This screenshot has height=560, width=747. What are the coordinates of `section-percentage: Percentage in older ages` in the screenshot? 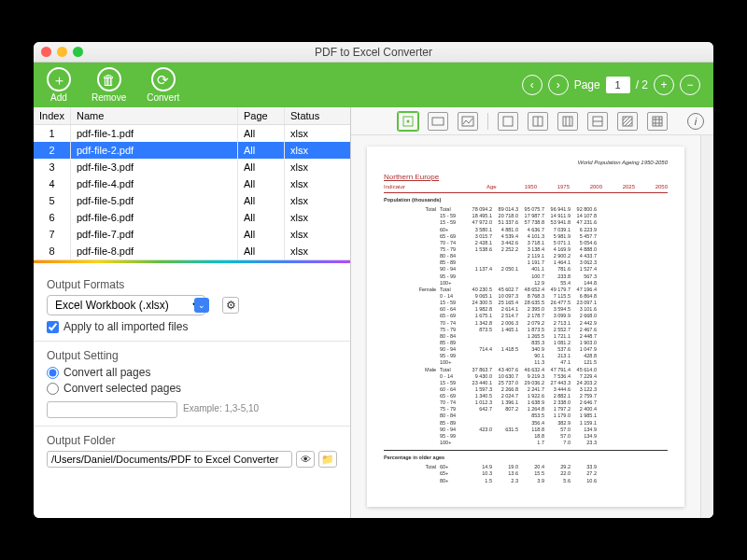 It's located at (526, 457).